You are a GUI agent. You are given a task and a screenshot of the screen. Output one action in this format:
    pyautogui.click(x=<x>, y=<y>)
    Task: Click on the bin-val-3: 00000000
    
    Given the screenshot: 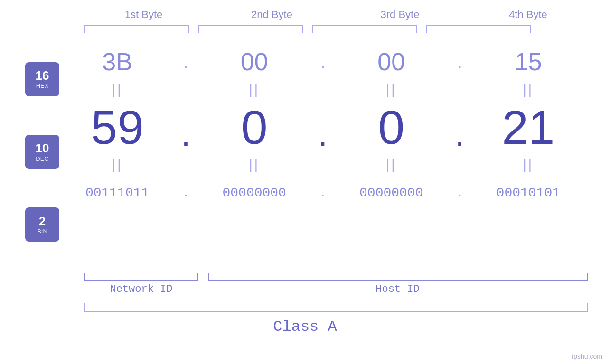 What is the action you would take?
    pyautogui.click(x=391, y=193)
    